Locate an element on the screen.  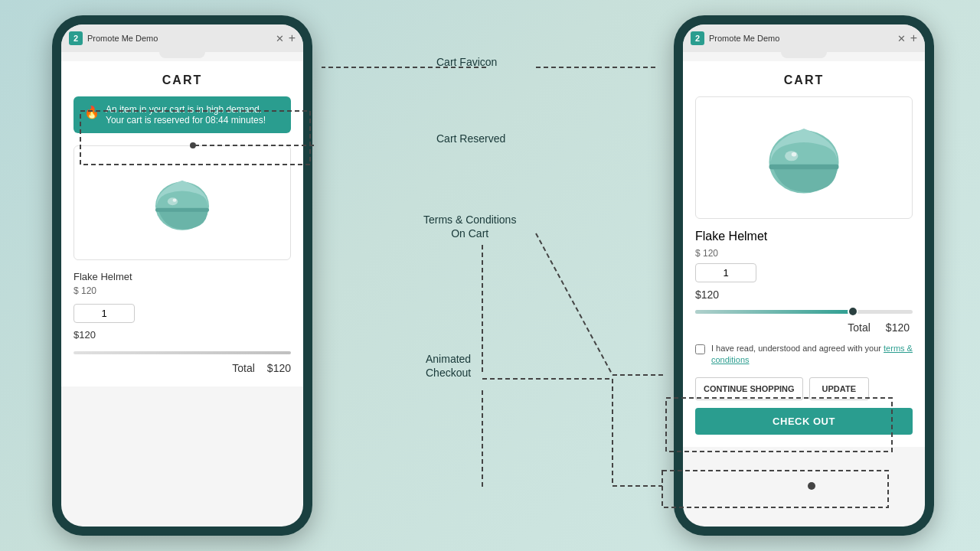
right-tab-new: + is located at coordinates (914, 38).